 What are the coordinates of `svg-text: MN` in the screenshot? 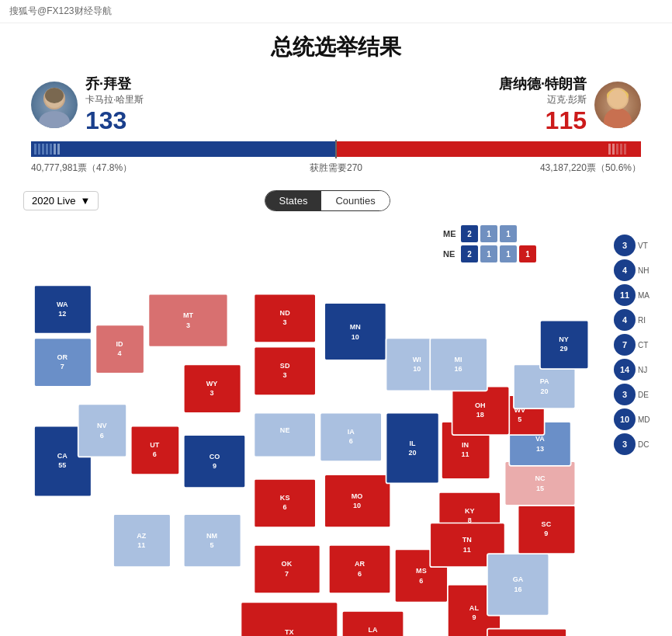 It's located at (355, 327).